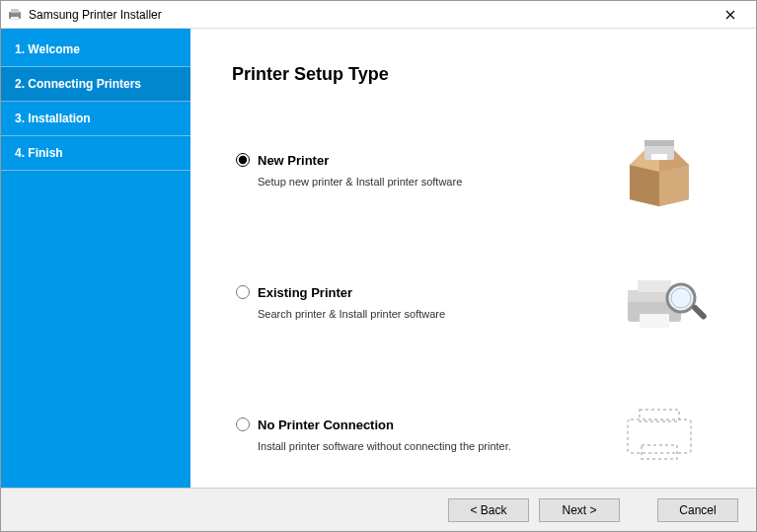 The width and height of the screenshot is (757, 532). What do you see at coordinates (369, 15) in the screenshot?
I see `window-title: Samsung Printer Installer` at bounding box center [369, 15].